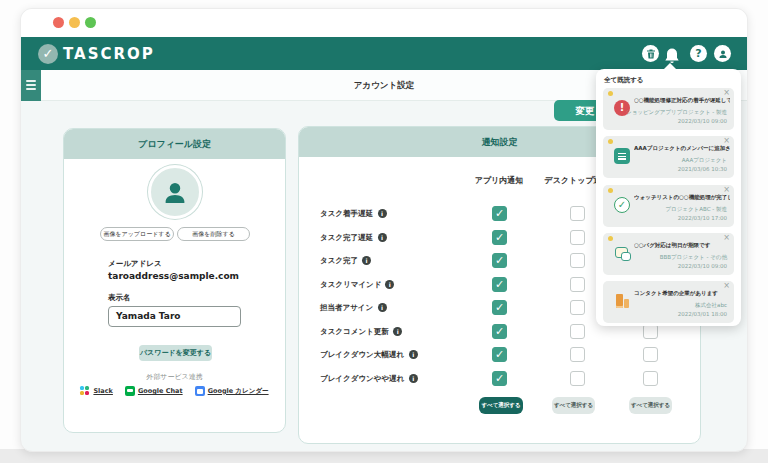 This screenshot has width=768, height=463. What do you see at coordinates (668, 302) in the screenshot?
I see `notification-item: × コンタクト希望の企業があります 株式会社abc 2022/03/01 18:…` at bounding box center [668, 302].